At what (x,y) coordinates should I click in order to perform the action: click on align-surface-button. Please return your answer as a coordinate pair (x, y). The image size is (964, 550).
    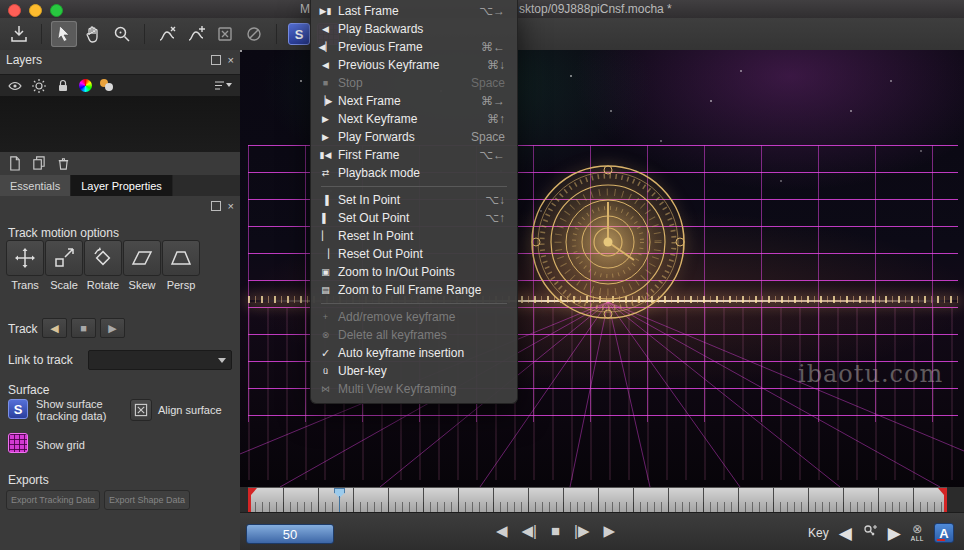
    Looking at the image, I should click on (141, 410).